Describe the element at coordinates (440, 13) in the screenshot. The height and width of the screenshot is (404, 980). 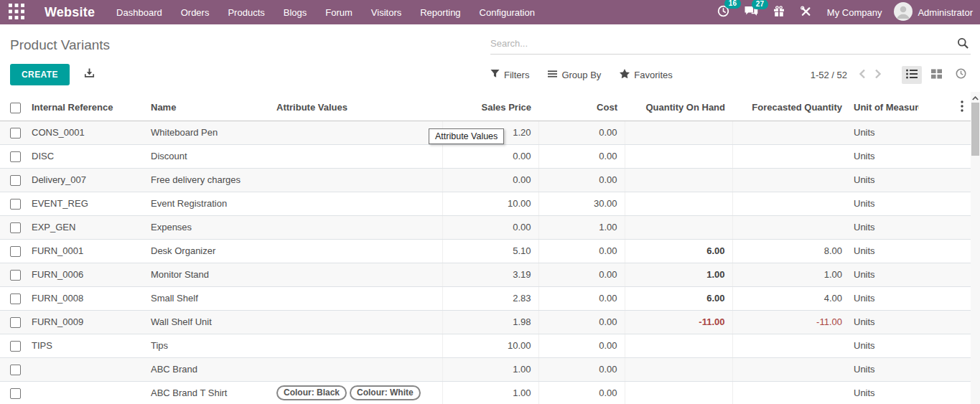
I see `nav-item-reporting: Reporting` at that location.